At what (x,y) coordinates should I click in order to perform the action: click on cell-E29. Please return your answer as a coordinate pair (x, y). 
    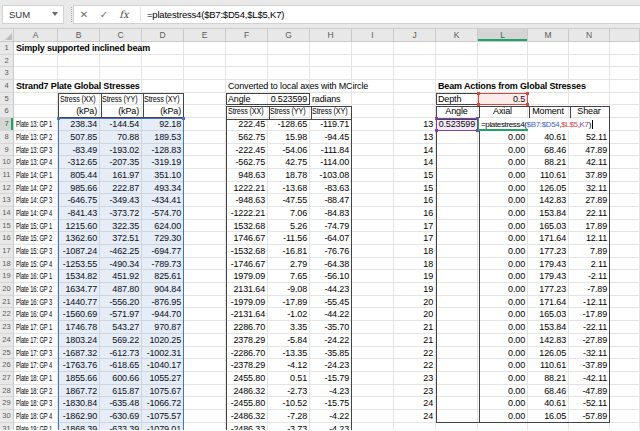
    Looking at the image, I should click on (205, 404).